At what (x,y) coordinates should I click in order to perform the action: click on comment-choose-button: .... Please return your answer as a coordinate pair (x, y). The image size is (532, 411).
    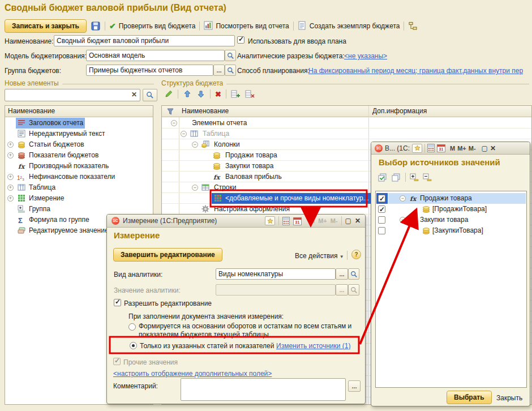
    Looking at the image, I should click on (354, 386).